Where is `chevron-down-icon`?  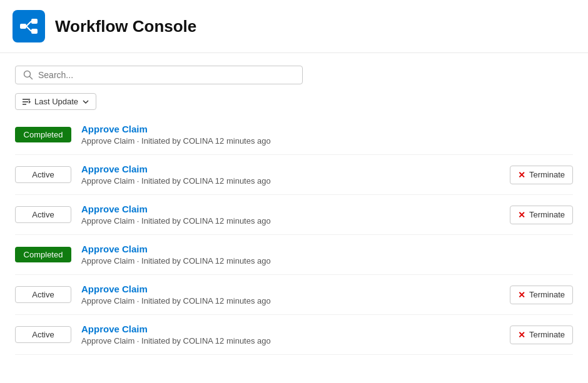 chevron-down-icon is located at coordinates (86, 102).